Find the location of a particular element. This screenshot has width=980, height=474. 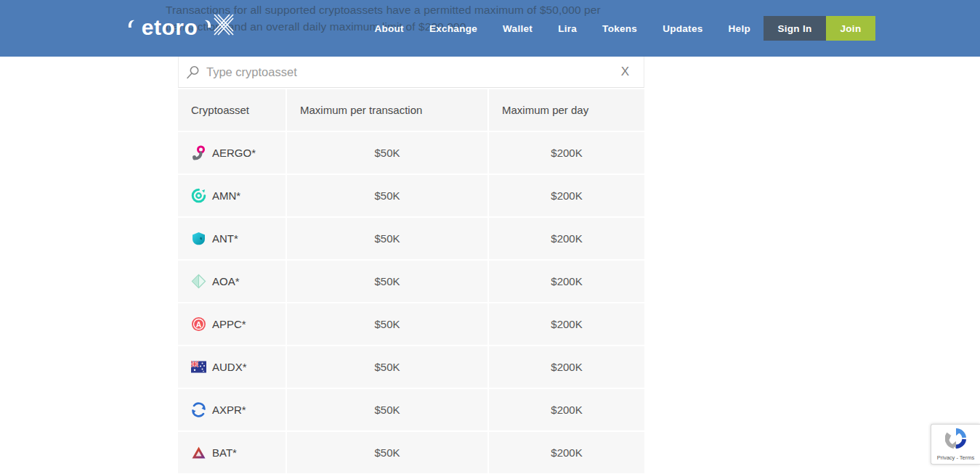

asset-label: AXPR* is located at coordinates (230, 409).